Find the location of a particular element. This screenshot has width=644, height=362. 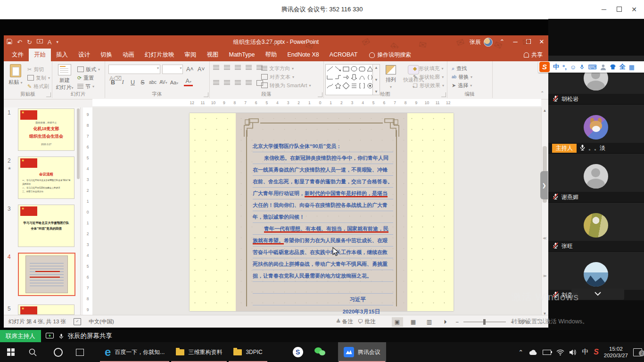

spellcheck-icon: ✓ is located at coordinates (77, 321).